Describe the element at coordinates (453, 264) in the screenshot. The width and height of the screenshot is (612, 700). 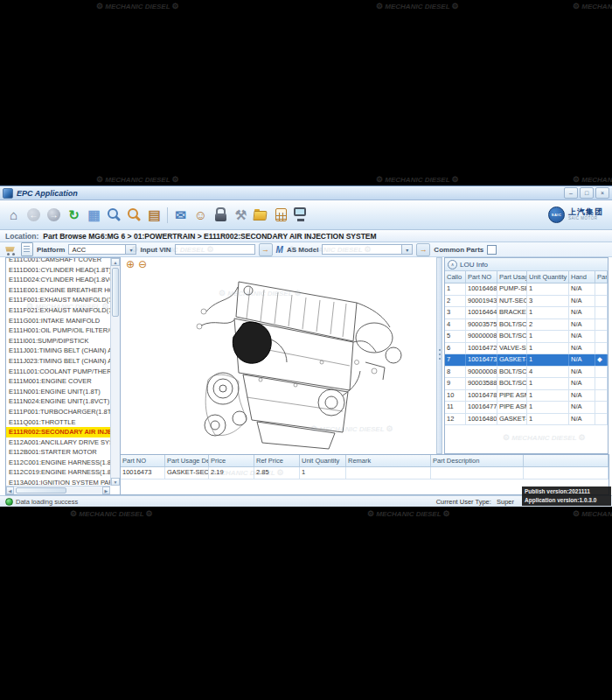
I see `collapse-icon: ∧` at that location.